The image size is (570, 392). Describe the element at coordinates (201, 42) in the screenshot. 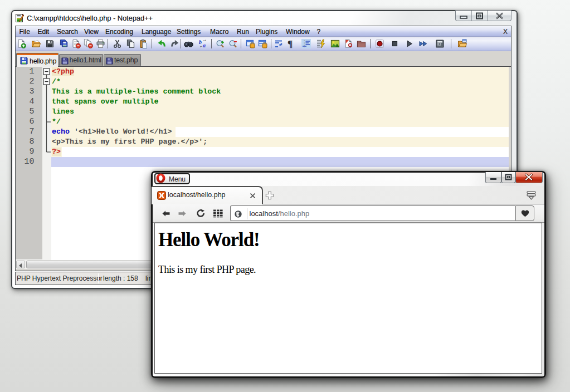

I see `svg-text: b` at that location.